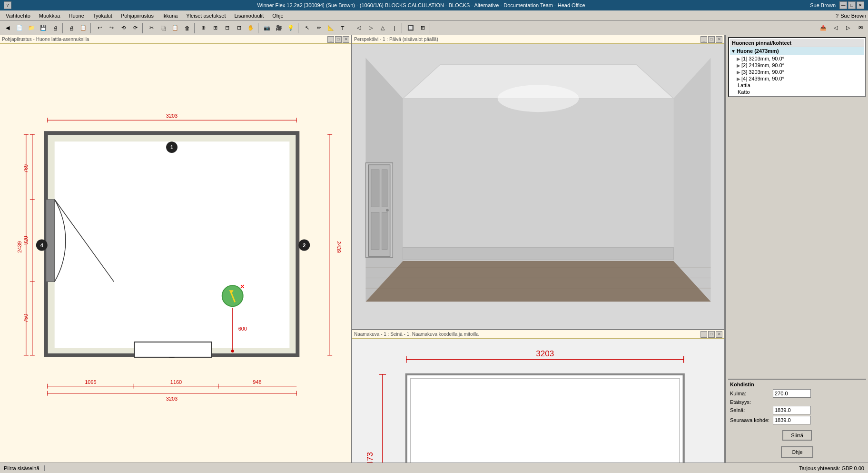 Image resolution: width=868 pixels, height=473 pixels. I want to click on perspective-close: ✕, so click(719, 40).